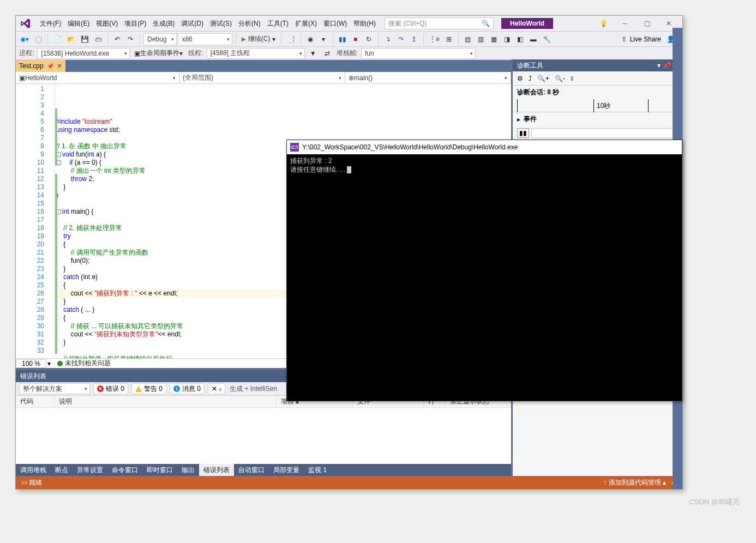  I want to click on nav-back-button: ◉▾, so click(25, 39).